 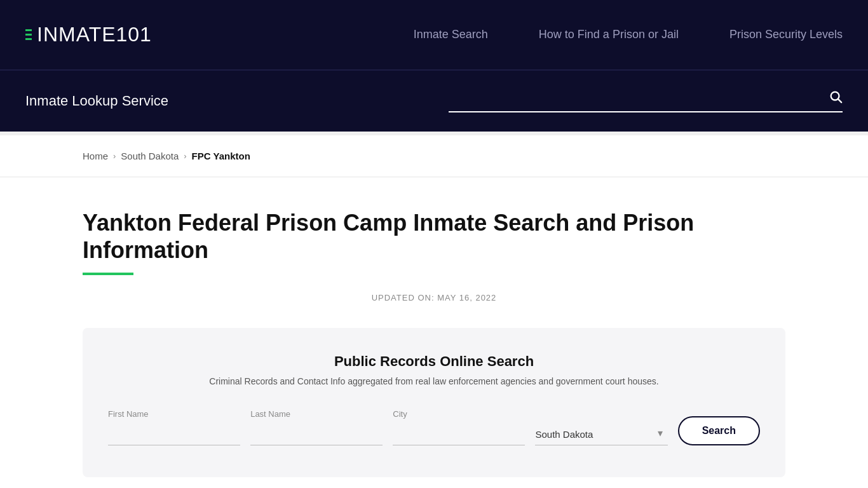 I want to click on nav-inmate-search: Inmate Search, so click(x=451, y=34).